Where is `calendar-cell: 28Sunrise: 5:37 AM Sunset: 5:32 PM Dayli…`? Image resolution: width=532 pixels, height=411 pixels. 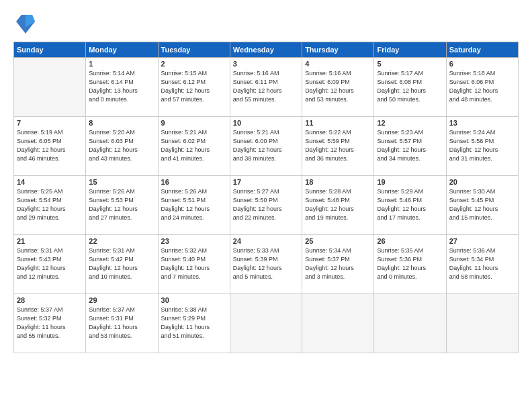
calendar-cell: 28Sunrise: 5:37 AM Sunset: 5:32 PM Dayli… is located at coordinates (50, 324).